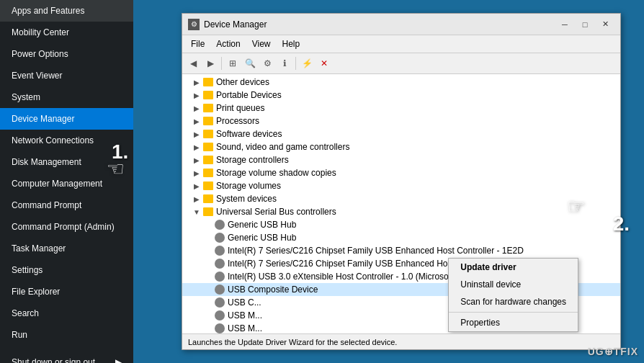  I want to click on maximize-button: □, so click(585, 24).